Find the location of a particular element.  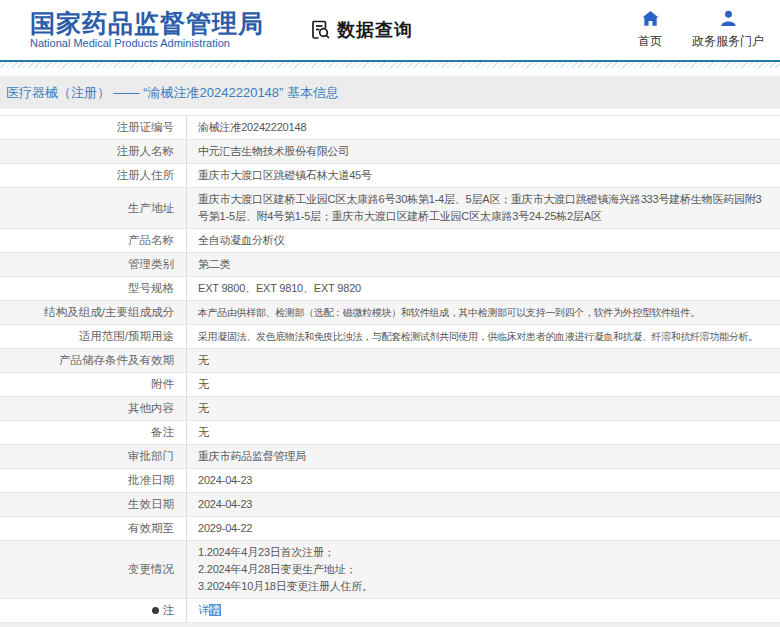

row-value: 中元汇吉生物技术股份有限公司 is located at coordinates (484, 152).